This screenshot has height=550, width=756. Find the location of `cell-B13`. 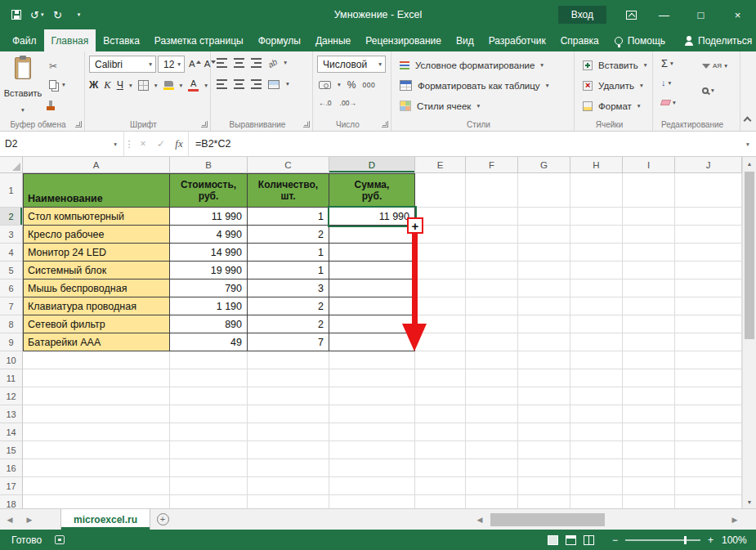

cell-B13 is located at coordinates (209, 414).